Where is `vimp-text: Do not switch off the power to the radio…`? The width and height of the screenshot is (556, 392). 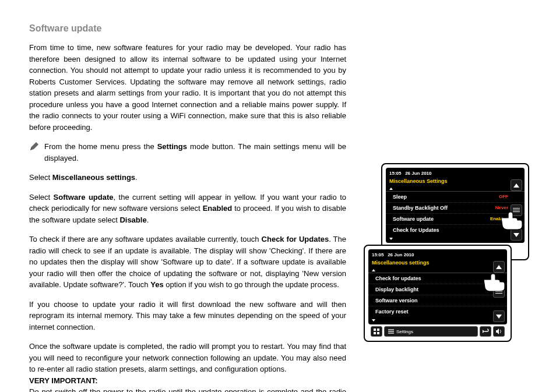
vimp-text: Do not switch off the power to the radio… is located at coordinates (188, 390).